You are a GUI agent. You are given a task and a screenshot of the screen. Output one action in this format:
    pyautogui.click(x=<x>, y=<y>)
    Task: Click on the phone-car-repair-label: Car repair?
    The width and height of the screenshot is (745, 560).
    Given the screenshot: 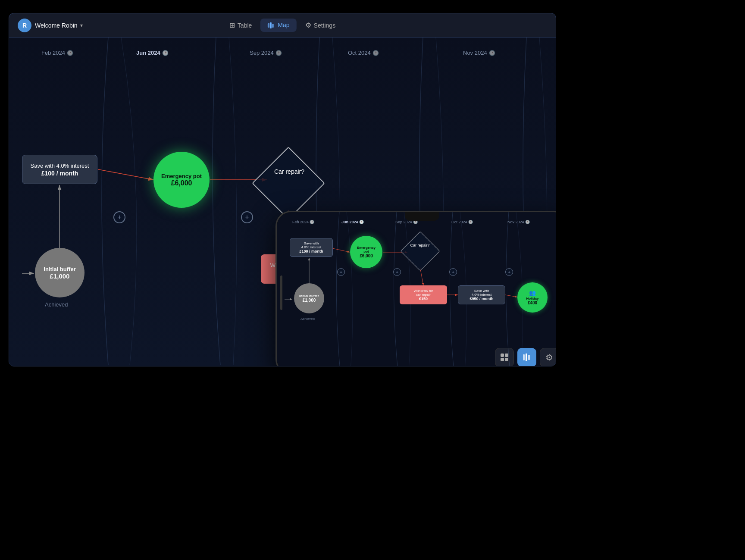 What is the action you would take?
    pyautogui.click(x=420, y=245)
    